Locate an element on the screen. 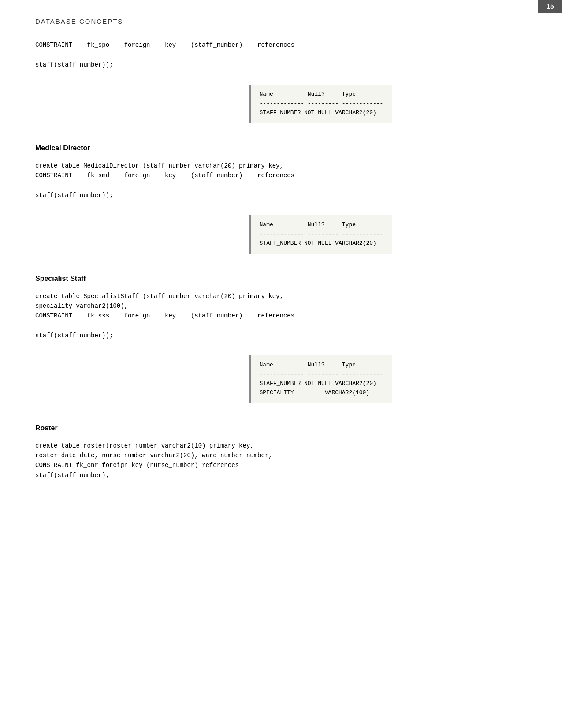  roster-title: Roster is located at coordinates (281, 428).